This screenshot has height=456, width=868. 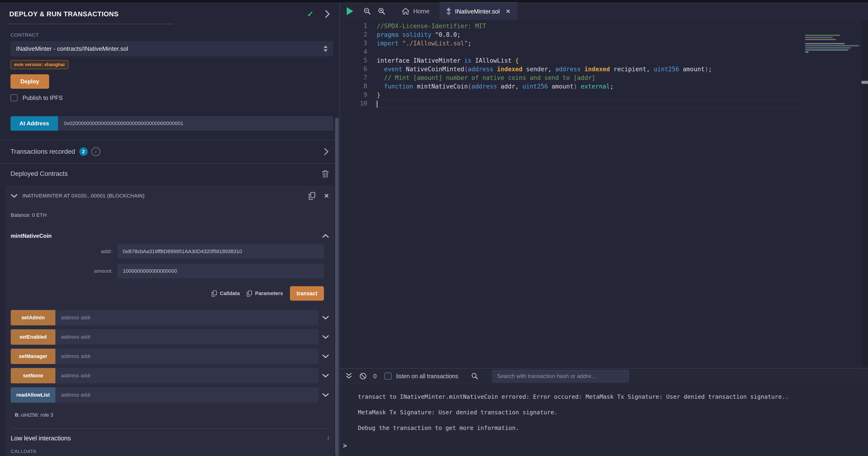 I want to click on copy-calldata-button: Calldata, so click(x=226, y=293).